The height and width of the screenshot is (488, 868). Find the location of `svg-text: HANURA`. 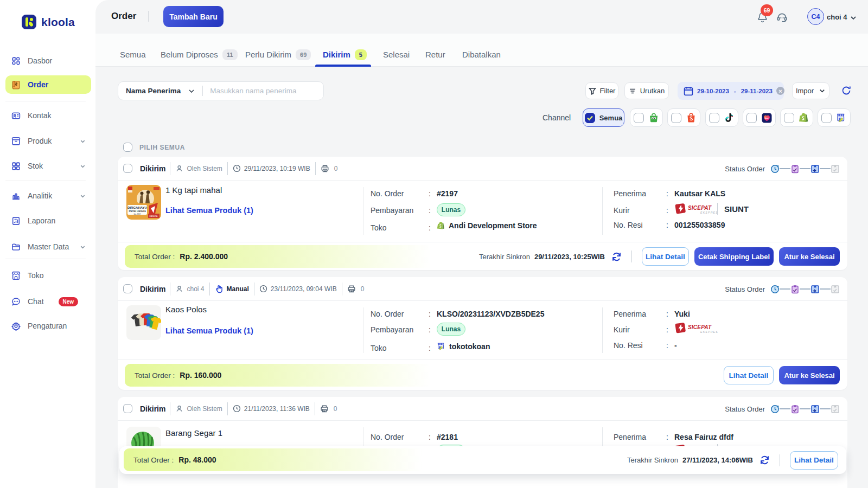

svg-text: HANURA is located at coordinates (154, 216).